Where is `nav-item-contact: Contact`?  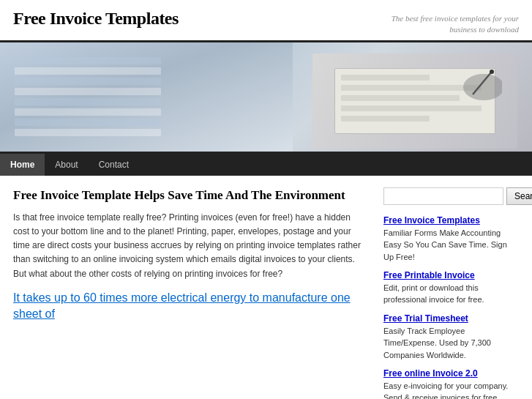 nav-item-contact: Contact is located at coordinates (114, 165).